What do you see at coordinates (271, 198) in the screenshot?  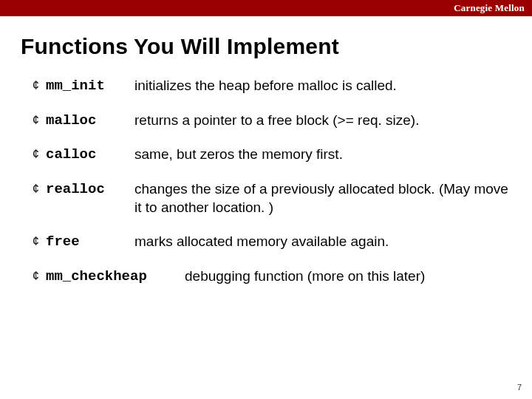 I see `list-item: ¢ realloc changes the size of a previous…` at bounding box center [271, 198].